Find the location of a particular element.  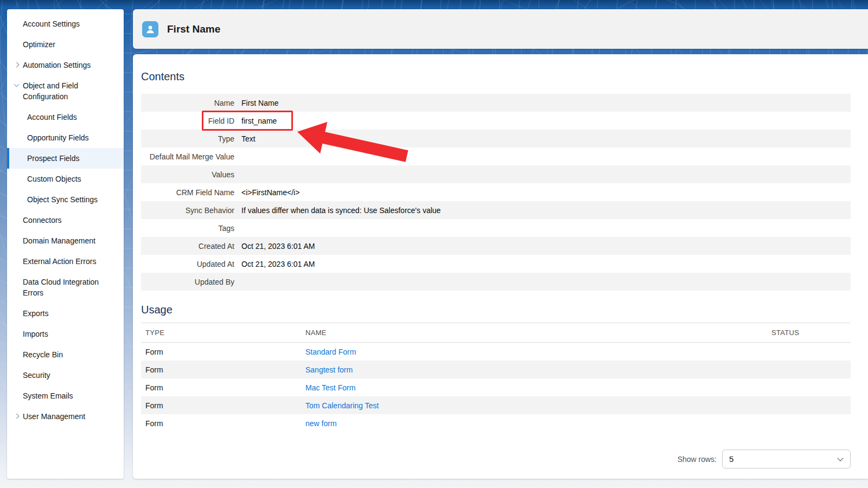

usage-table-body: FormStandard FormFormSangtest formFormMa… is located at coordinates (496, 387).